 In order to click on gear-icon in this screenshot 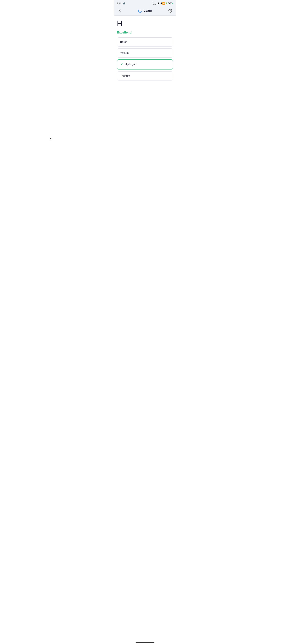, I will do `click(170, 10)`.